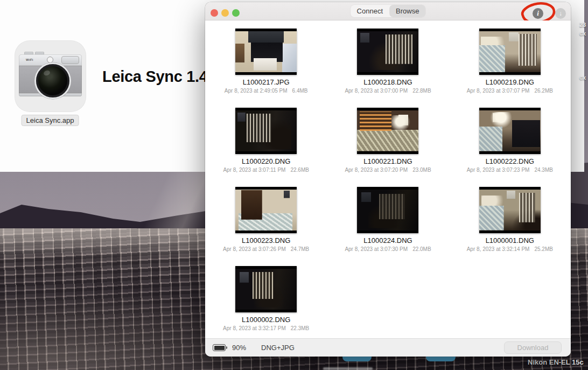 The width and height of the screenshot is (588, 370). I want to click on photo-date: Apr 8, 2023 at 3:32:17 PM, so click(254, 329).